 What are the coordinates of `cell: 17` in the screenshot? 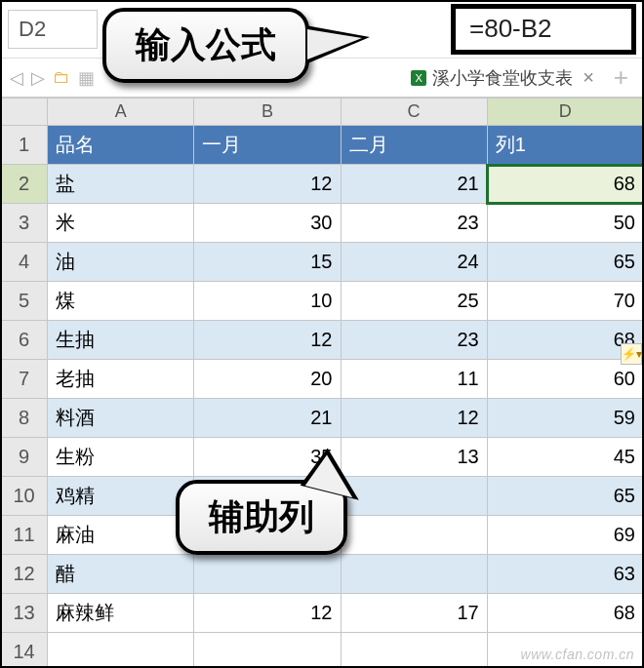 It's located at (414, 613).